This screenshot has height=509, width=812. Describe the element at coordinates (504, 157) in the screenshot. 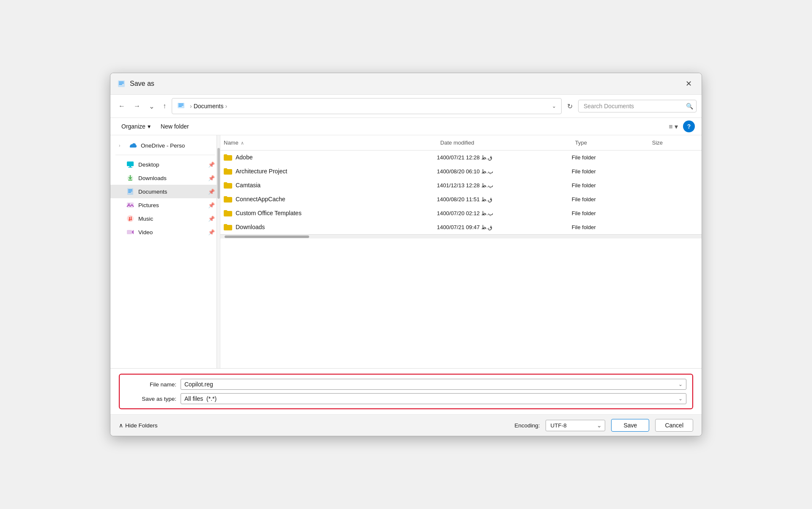

I see `file-date-adobe: 1400/07/21 ق.ظ 12:28` at that location.